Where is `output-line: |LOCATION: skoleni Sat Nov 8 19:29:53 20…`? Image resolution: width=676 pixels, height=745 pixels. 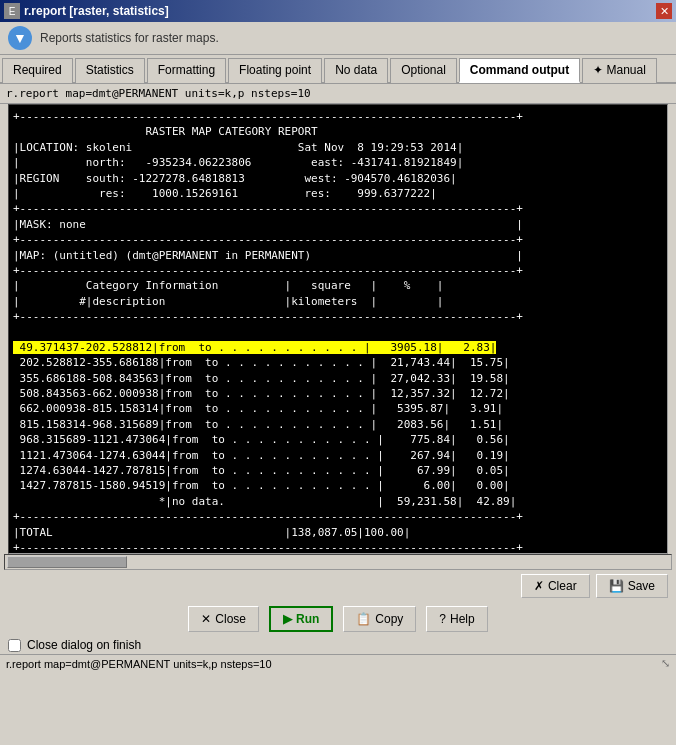 output-line: |LOCATION: skoleni Sat Nov 8 19:29:53 20… is located at coordinates (238, 148).